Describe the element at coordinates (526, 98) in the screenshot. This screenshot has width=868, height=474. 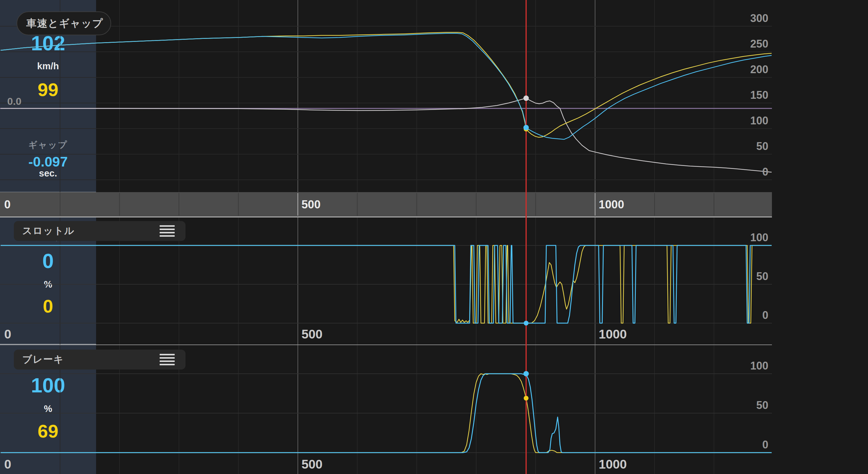
I see `gap-cursor-marker` at that location.